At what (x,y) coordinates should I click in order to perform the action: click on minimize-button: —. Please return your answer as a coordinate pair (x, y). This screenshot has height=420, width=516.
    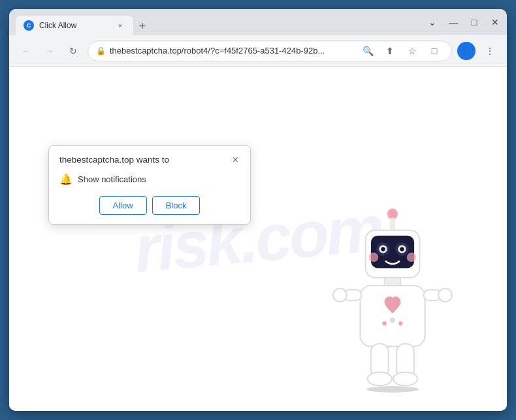
    Looking at the image, I should click on (453, 22).